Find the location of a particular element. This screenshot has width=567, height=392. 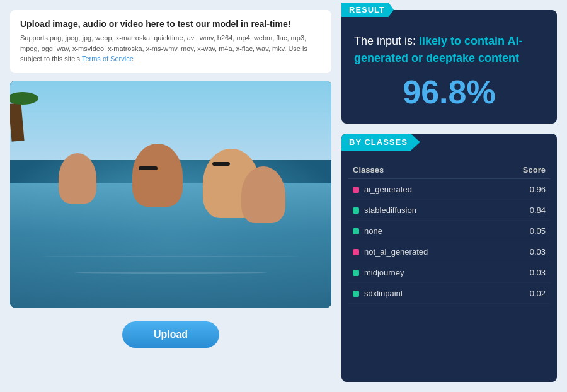

classes-badge: BY CLASSES is located at coordinates (381, 142).